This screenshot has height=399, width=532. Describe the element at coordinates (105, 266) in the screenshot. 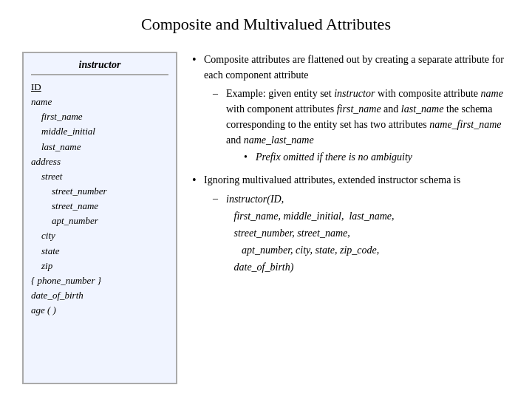

I see `attr-zip: zip` at that location.